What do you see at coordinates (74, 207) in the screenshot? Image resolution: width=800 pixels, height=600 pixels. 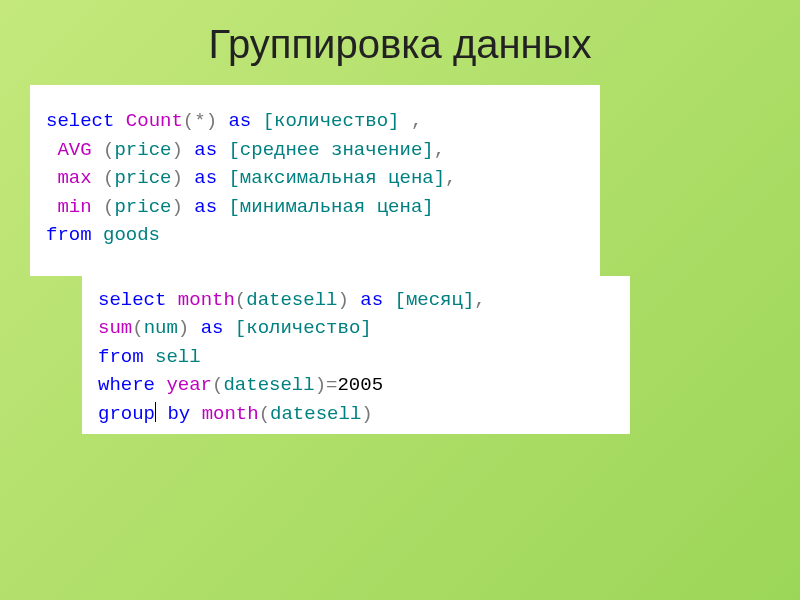 I see `fn-min: min` at bounding box center [74, 207].